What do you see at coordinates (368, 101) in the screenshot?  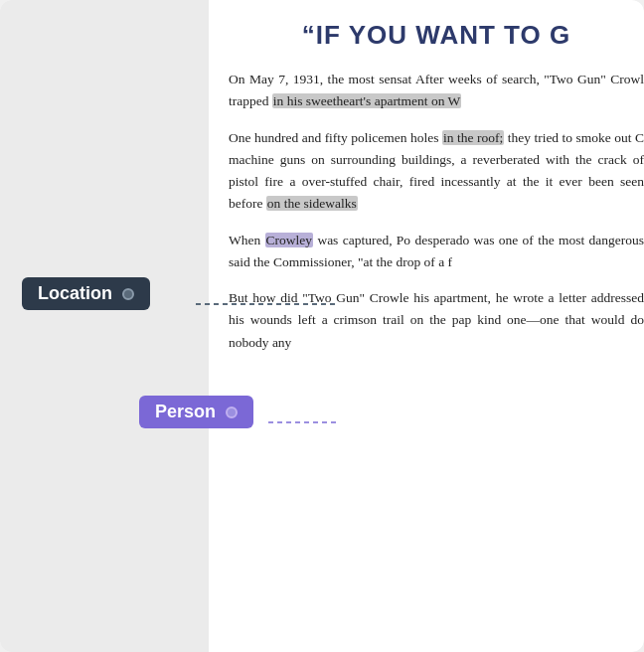 I see `location-highlight-1: in his sweetheart's apartment on W` at bounding box center [368, 101].